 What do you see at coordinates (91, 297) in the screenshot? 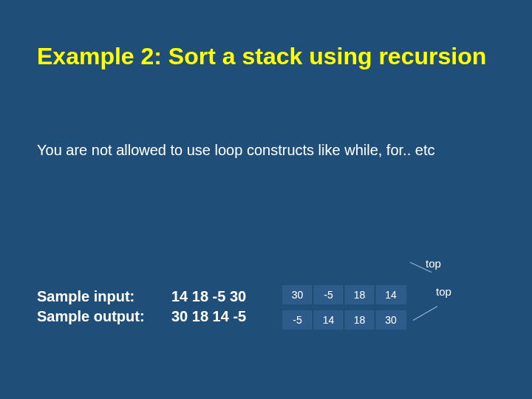
I see `sample-input-label: Sample input:` at bounding box center [91, 297].